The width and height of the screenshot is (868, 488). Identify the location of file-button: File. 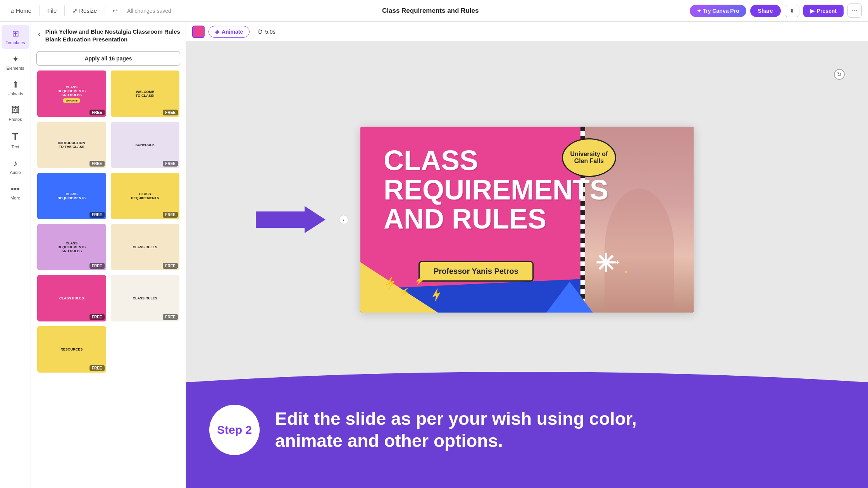
(52, 11).